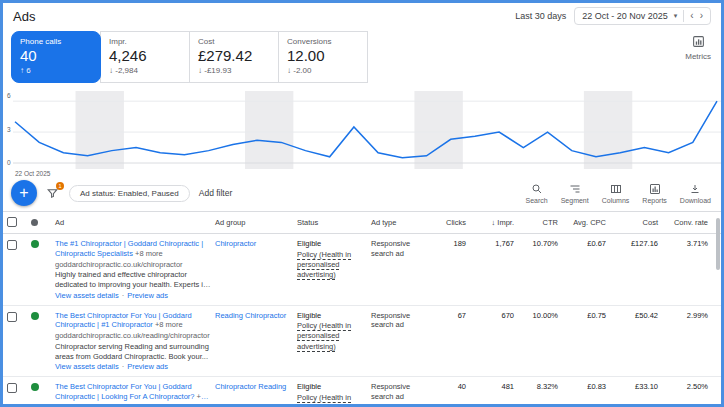 The image size is (724, 407). What do you see at coordinates (591, 316) in the screenshot?
I see `avg-cpc-cell: £0.75` at bounding box center [591, 316].